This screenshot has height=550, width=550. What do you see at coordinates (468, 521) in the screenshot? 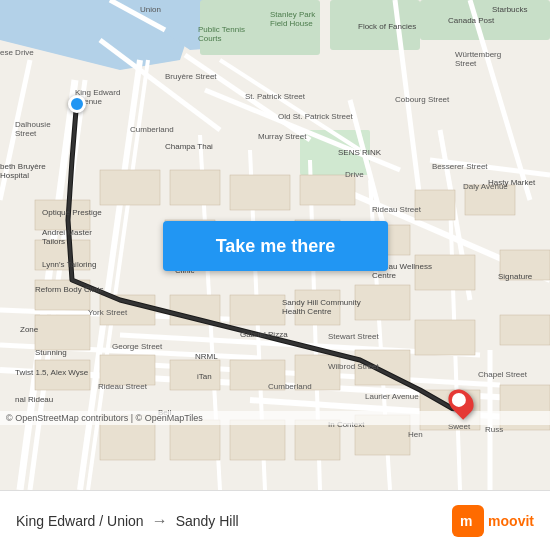
I see `moovit-icon: m` at bounding box center [468, 521].